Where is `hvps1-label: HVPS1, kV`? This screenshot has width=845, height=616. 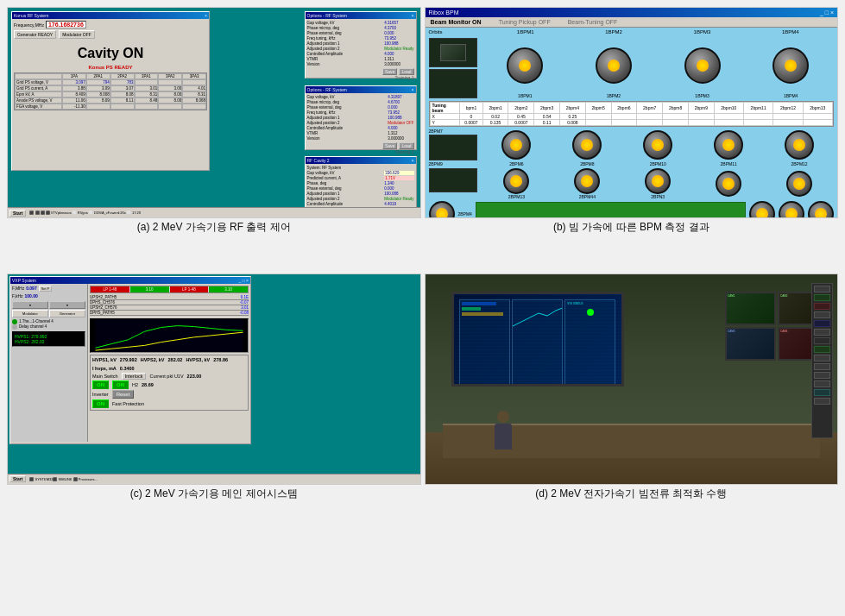
hvps1-label: HVPS1, kV is located at coordinates (104, 360).